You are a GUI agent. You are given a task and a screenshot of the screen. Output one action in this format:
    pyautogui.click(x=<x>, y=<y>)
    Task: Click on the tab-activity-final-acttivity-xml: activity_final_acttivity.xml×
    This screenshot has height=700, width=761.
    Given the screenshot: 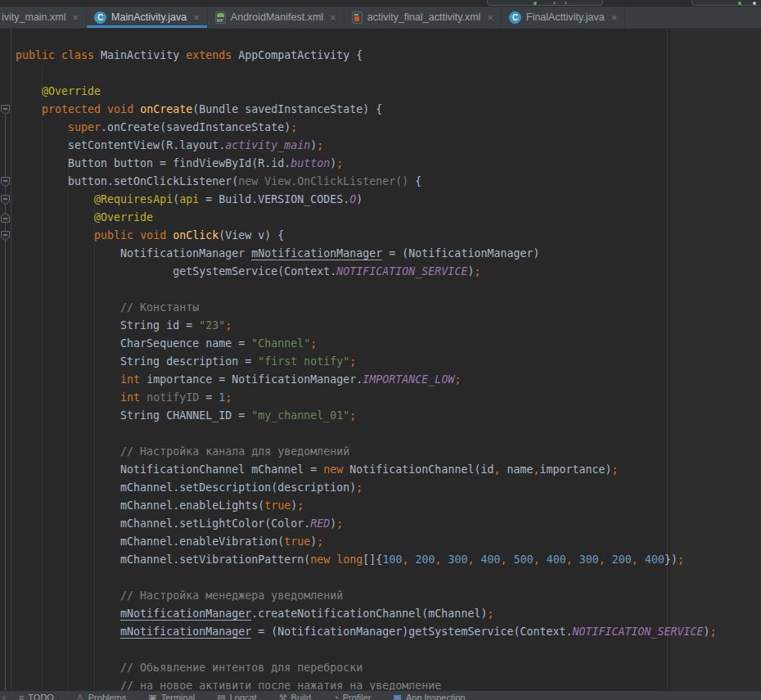 What is the action you would take?
    pyautogui.click(x=423, y=17)
    